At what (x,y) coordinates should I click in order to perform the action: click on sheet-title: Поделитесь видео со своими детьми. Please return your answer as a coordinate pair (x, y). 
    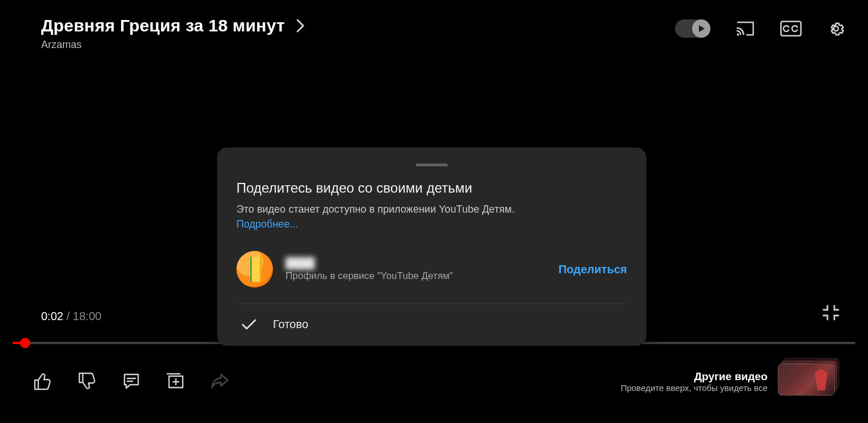
    Looking at the image, I should click on (432, 188).